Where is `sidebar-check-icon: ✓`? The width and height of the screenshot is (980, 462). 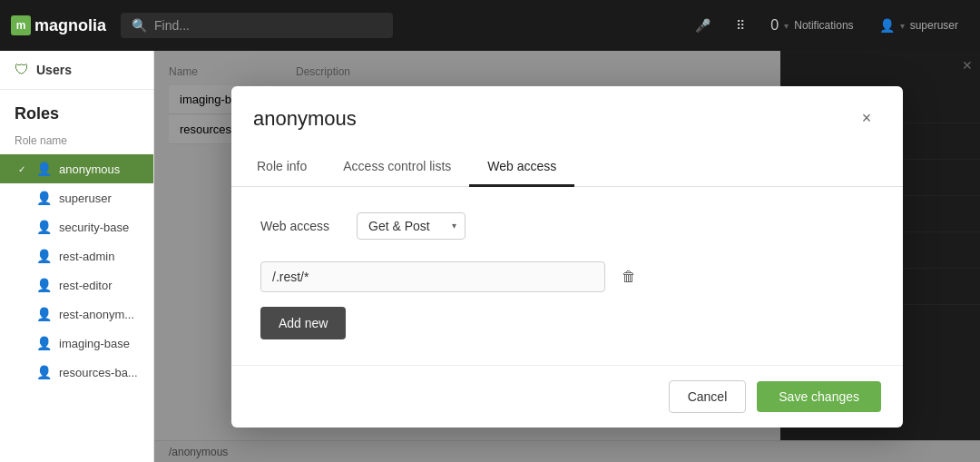
sidebar-check-icon: ✓ is located at coordinates (22, 169).